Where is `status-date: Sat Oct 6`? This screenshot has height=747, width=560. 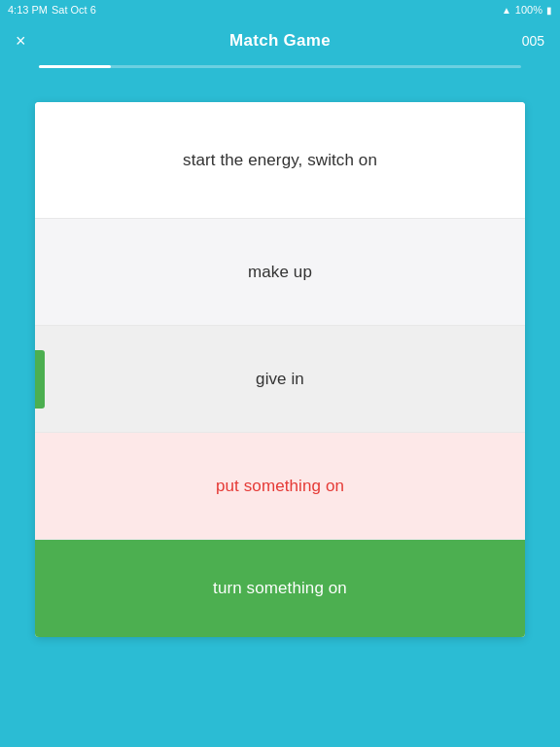
status-date: Sat Oct 6 is located at coordinates (74, 10).